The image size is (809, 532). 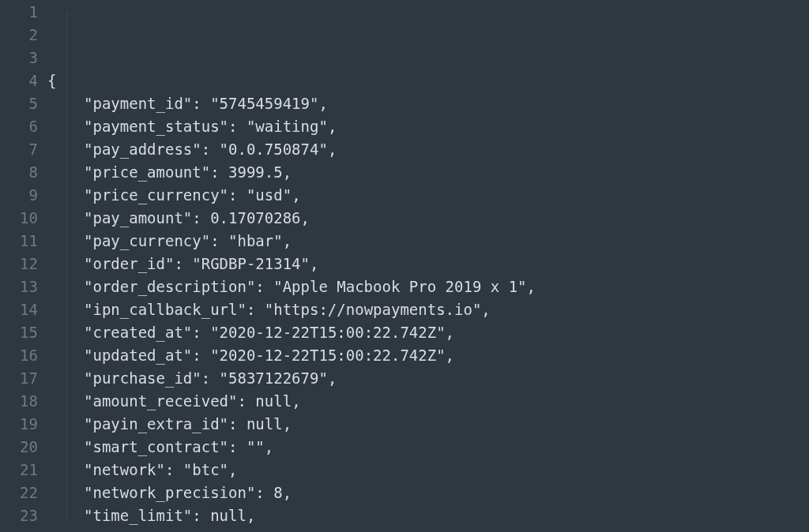 What do you see at coordinates (428, 309) in the screenshot?
I see `code-line: "ipn_callback_url": "https://nowpayments…` at bounding box center [428, 309].